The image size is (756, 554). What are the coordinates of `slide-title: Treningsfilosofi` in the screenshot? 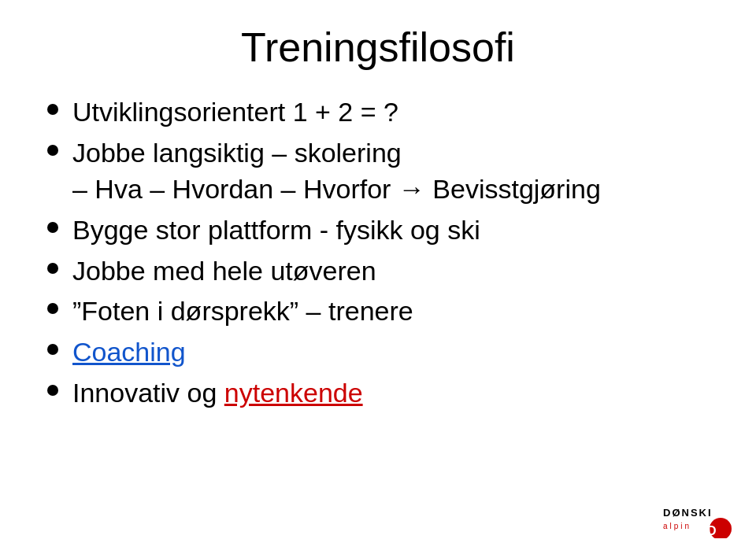 It's located at (378, 47).